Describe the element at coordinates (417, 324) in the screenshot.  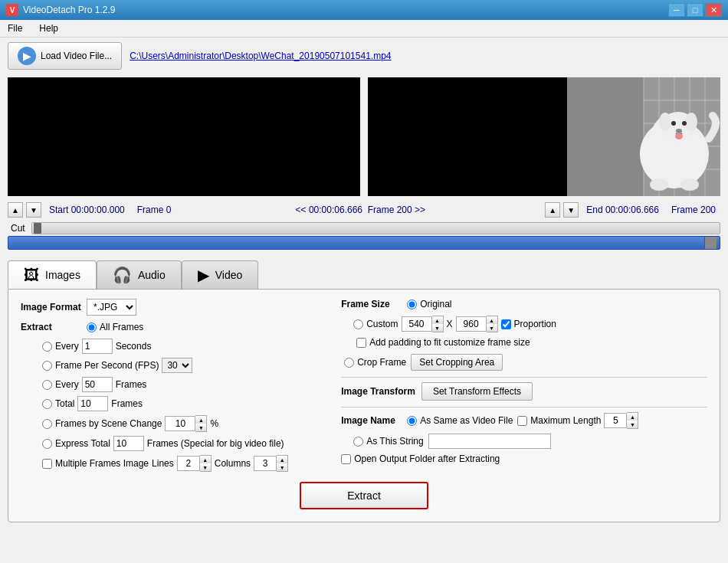
I see `width-input` at that location.